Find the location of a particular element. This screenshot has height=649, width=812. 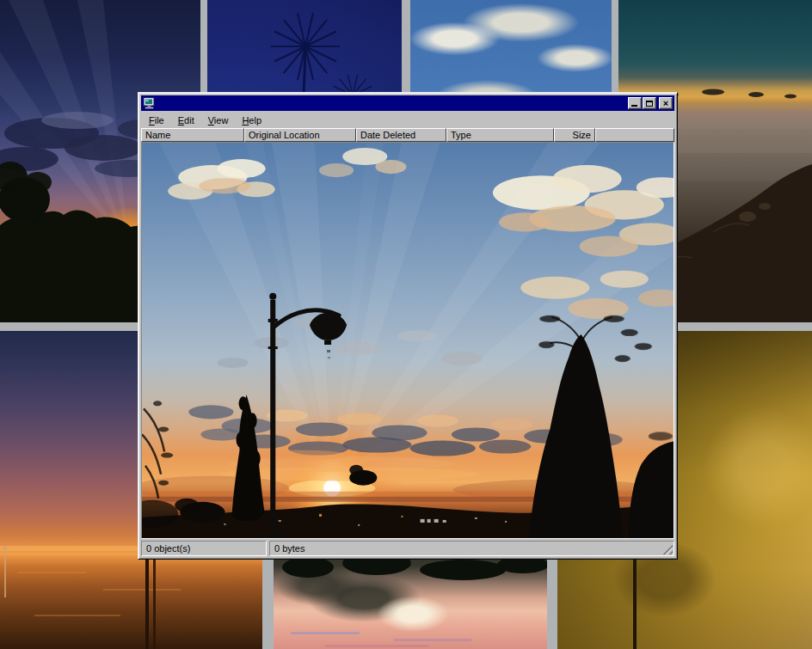

menu-item-edit: Edit is located at coordinates (186, 120).